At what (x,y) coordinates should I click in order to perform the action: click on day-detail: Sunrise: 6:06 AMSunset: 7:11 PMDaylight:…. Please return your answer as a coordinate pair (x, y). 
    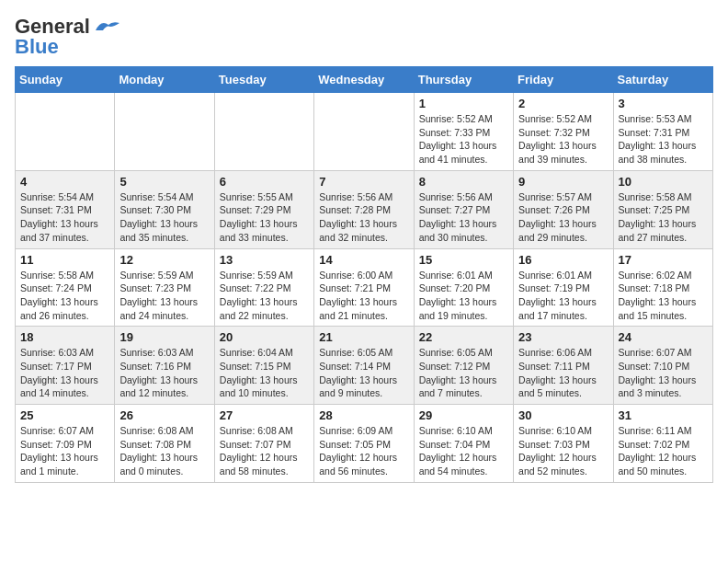
    Looking at the image, I should click on (563, 373).